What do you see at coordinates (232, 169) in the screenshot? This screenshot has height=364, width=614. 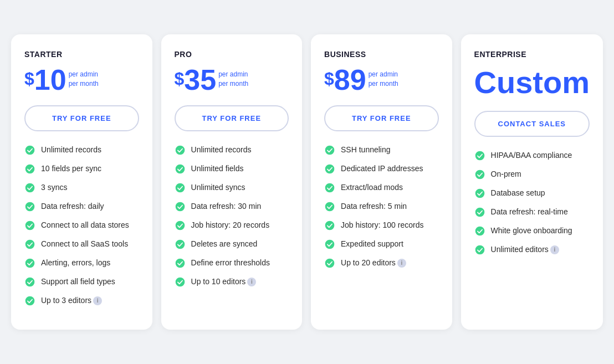 I see `list-item: Unlimited fields` at bounding box center [232, 169].